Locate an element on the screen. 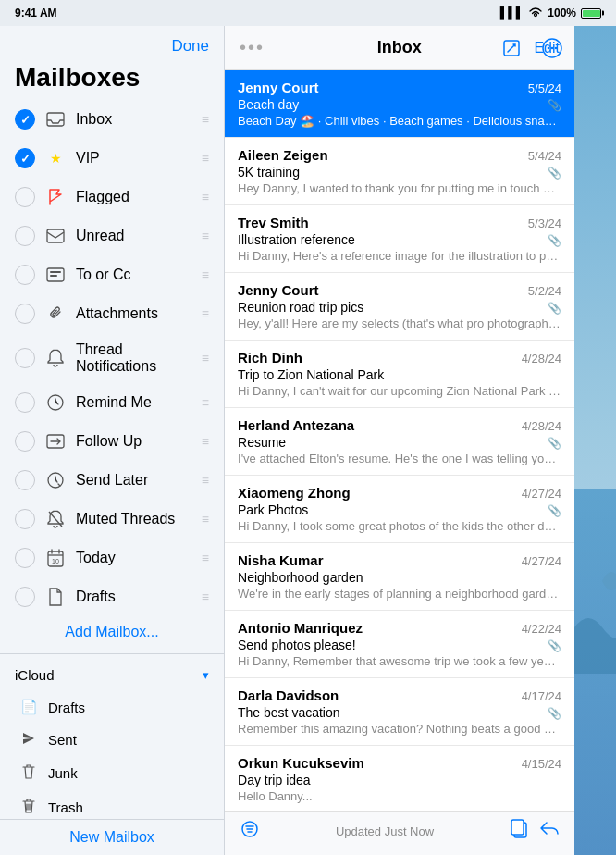  svg-text: 10 is located at coordinates (55, 561).